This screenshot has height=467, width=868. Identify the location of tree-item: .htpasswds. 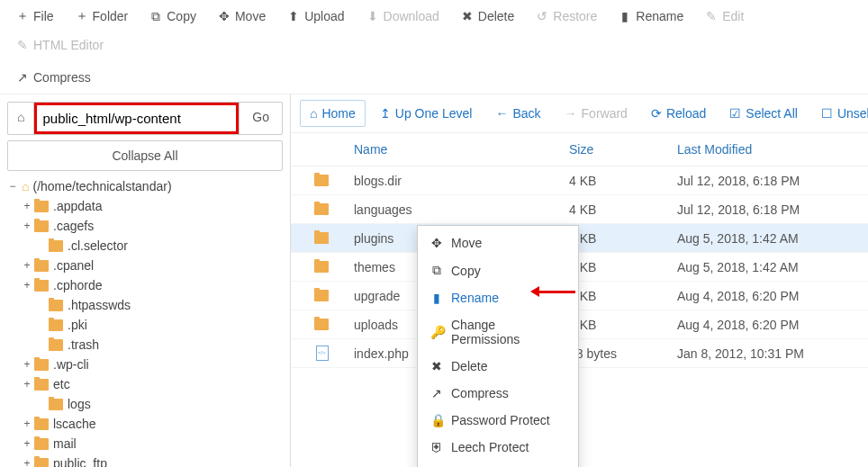
(145, 305).